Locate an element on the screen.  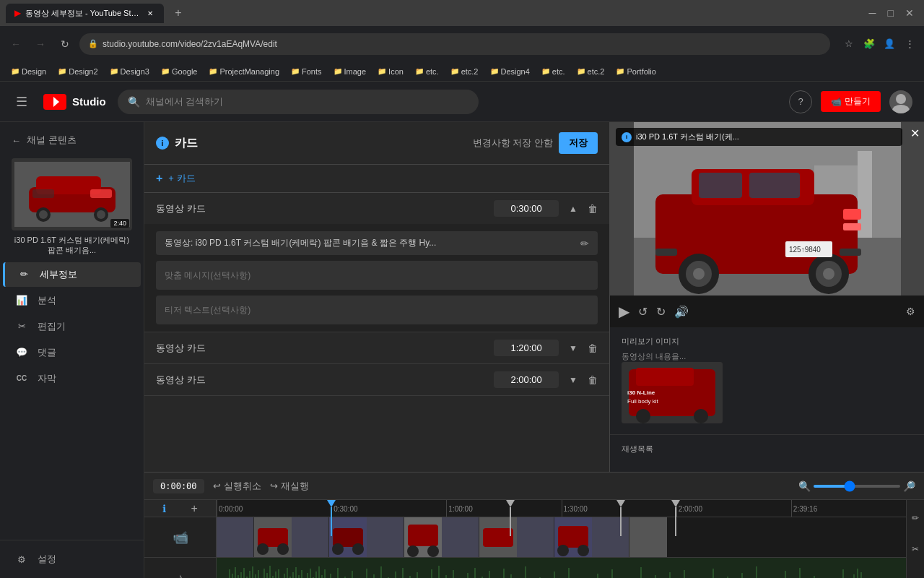
close-preview-button: ✕ is located at coordinates (915, 133).